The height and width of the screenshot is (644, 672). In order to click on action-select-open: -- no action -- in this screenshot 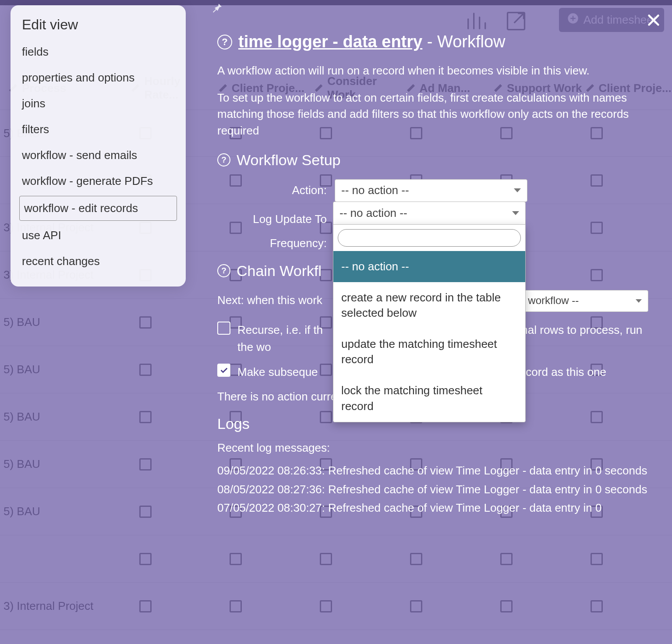, I will do `click(429, 213)`.